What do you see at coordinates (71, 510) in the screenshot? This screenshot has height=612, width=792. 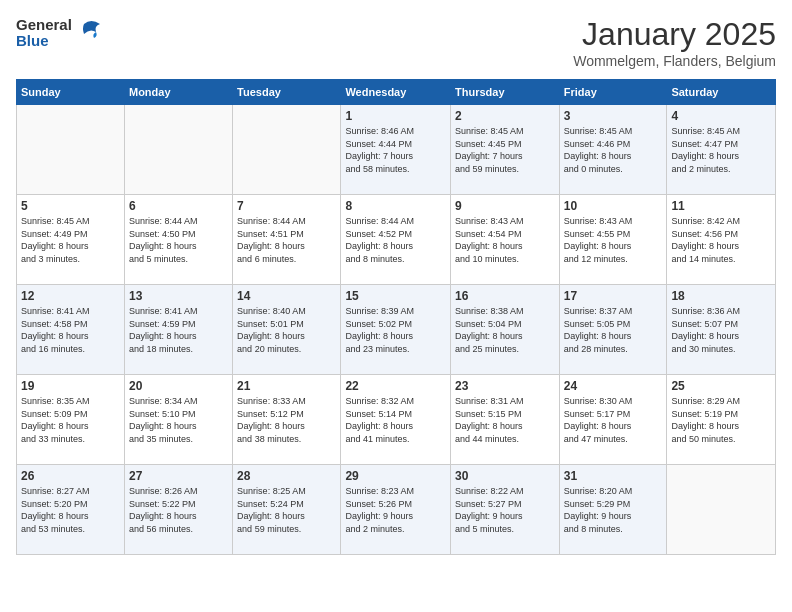 I see `calendar-day-cell: 26Sunrise: 8:27 AM Sunset: 5:20 PM Dayli…` at bounding box center [71, 510].